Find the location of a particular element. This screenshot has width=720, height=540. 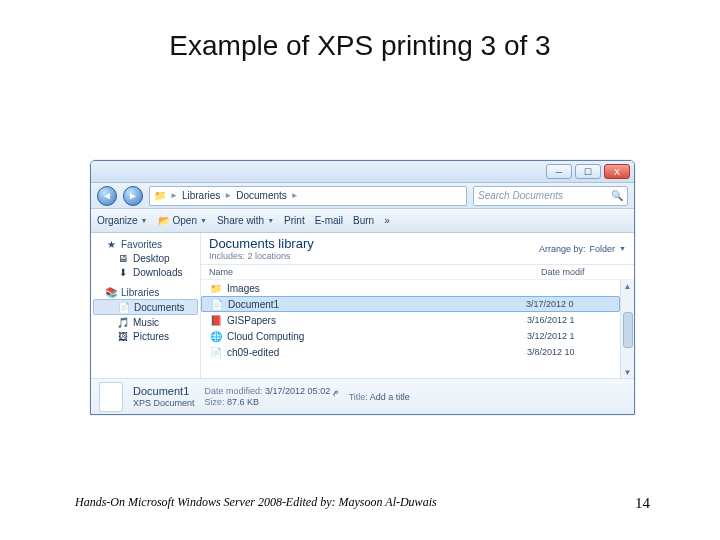

sidebar-item-documents: 📄Documents is located at coordinates (146, 307).